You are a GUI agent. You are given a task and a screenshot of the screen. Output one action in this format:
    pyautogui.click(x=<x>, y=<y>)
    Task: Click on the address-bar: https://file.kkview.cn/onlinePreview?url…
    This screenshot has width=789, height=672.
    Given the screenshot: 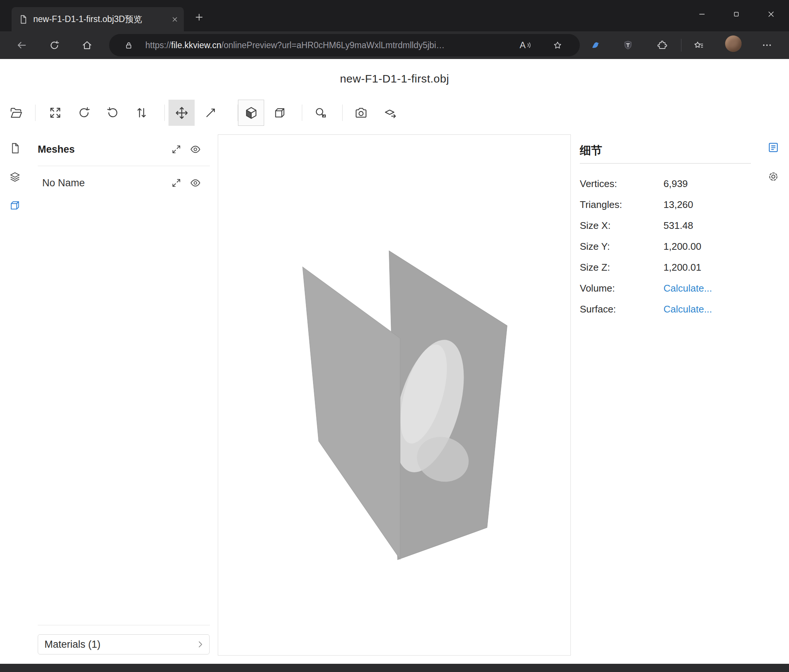 What is the action you would take?
    pyautogui.click(x=344, y=45)
    